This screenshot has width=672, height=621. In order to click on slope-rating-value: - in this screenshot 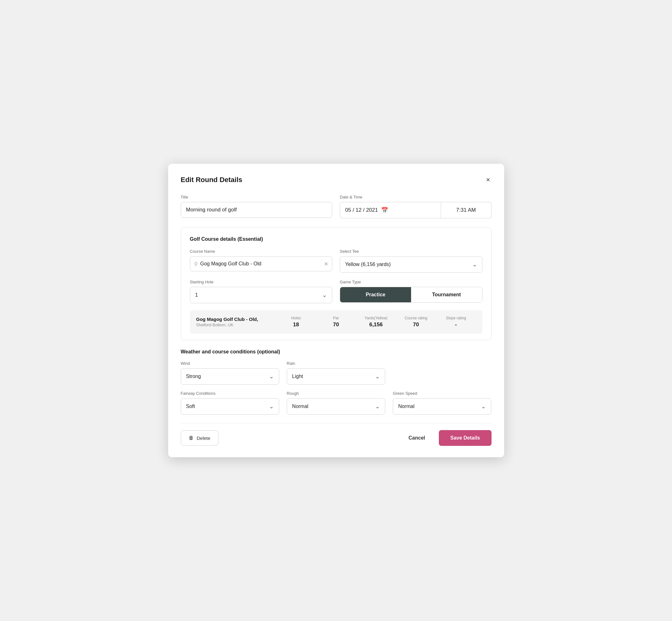, I will do `click(456, 325)`.